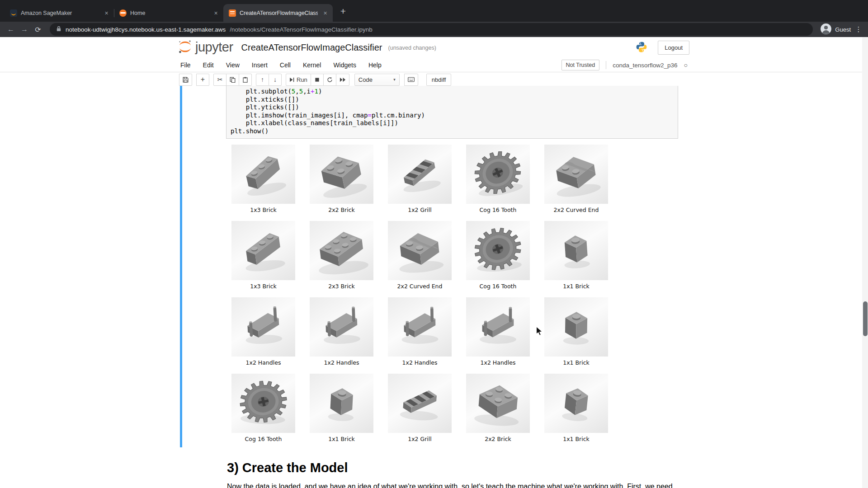 The height and width of the screenshot is (488, 868). I want to click on mouse-cursor, so click(540, 331).